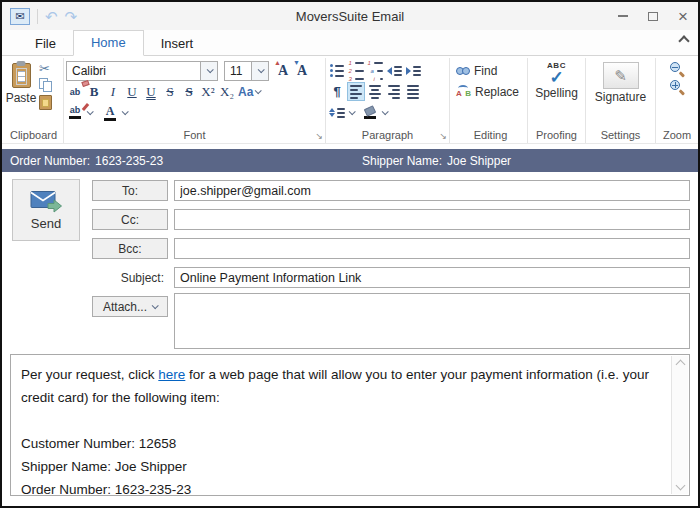 This screenshot has width=700, height=508. Describe the element at coordinates (653, 16) in the screenshot. I see `maximize-button` at that location.